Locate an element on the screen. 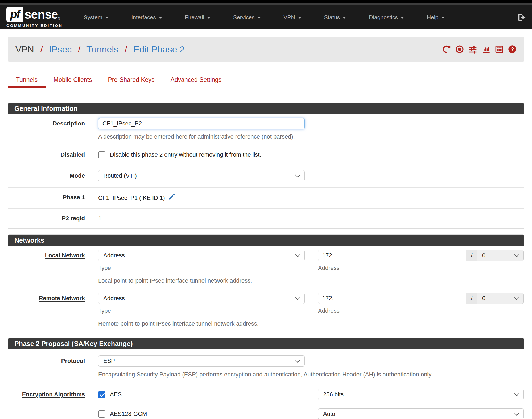 The height and width of the screenshot is (419, 532). local-address-caption: Address is located at coordinates (421, 268).